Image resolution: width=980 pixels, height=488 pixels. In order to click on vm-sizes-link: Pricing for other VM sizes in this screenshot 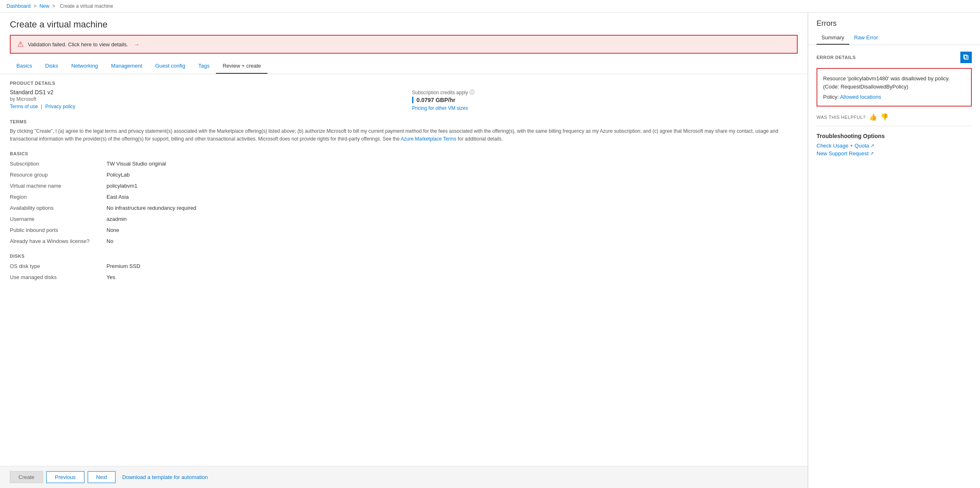, I will do `click(440, 108)`.